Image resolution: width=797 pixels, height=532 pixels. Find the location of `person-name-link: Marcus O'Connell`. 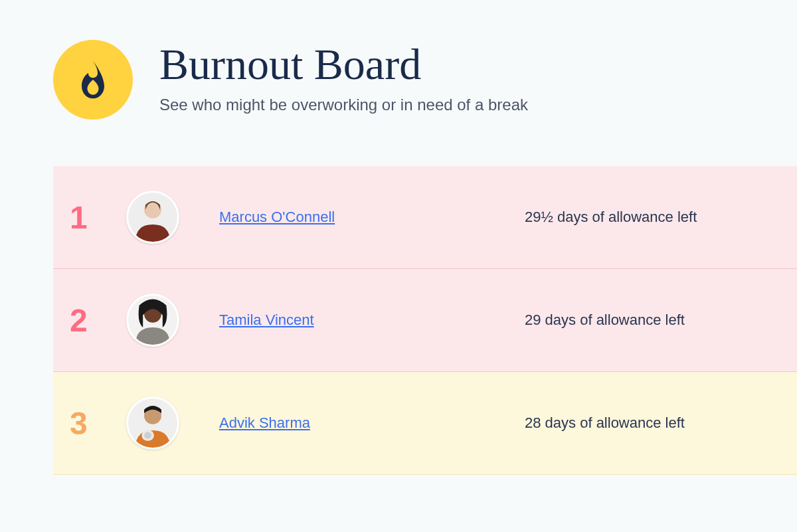

person-name-link: Marcus O'Connell is located at coordinates (372, 217).